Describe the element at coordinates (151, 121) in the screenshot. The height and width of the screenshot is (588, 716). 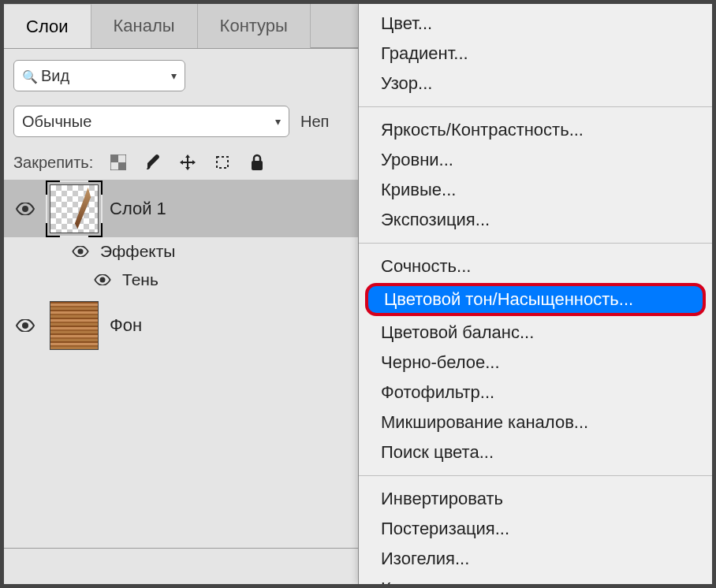
I see `blend-mode-select: Обычные ▾` at that location.